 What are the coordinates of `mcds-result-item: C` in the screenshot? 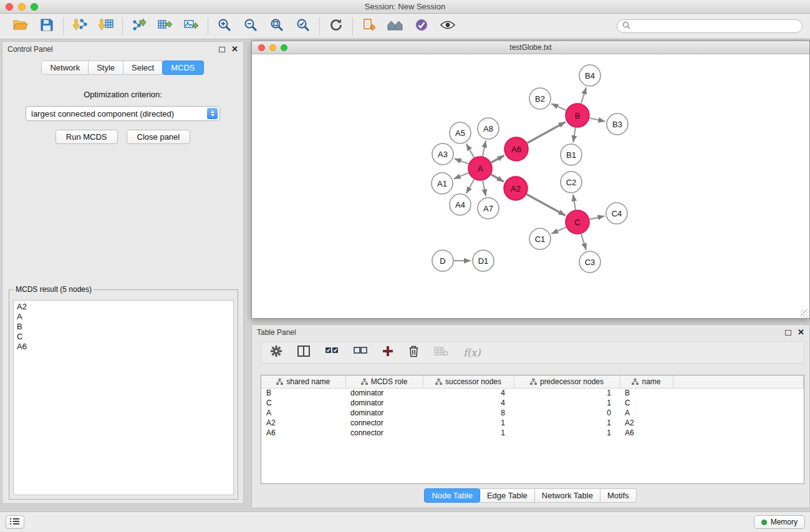 It's located at (123, 337).